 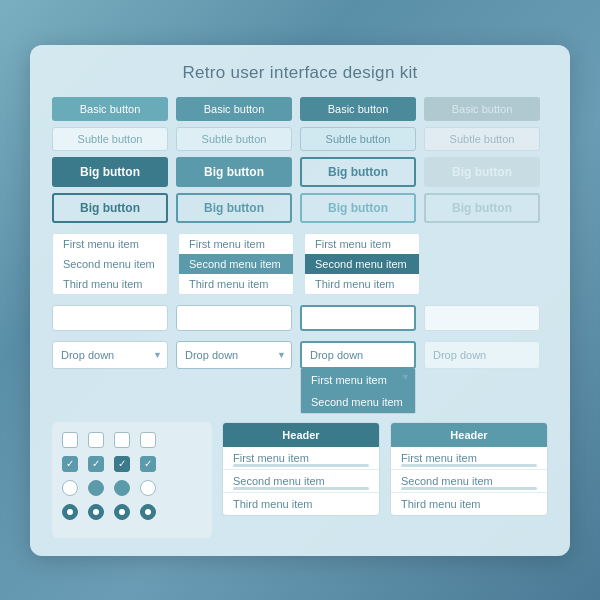 I want to click on dropdown-menu-item-1: First menu item, so click(x=358, y=380).